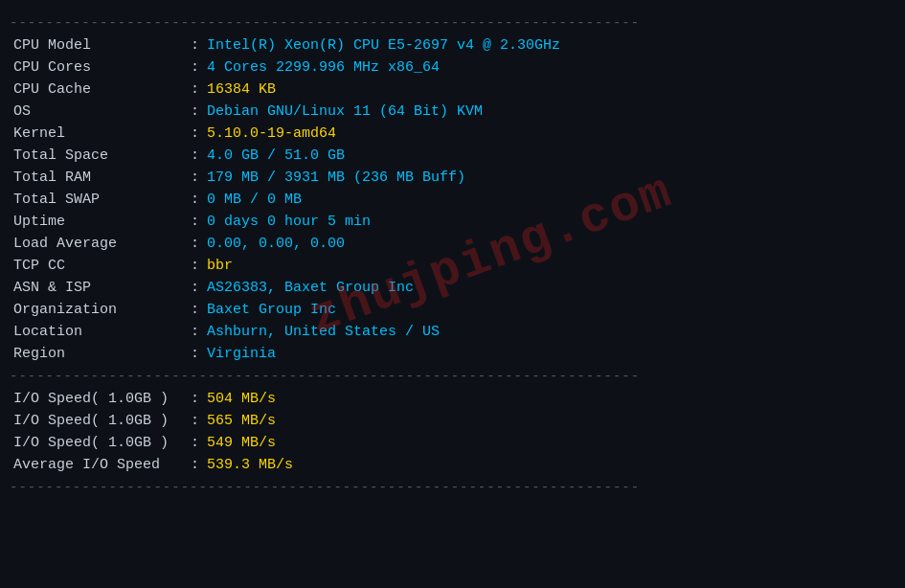 This screenshot has width=905, height=588. What do you see at coordinates (324, 331) in the screenshot?
I see `row-value: Ashburn, United States / US` at bounding box center [324, 331].